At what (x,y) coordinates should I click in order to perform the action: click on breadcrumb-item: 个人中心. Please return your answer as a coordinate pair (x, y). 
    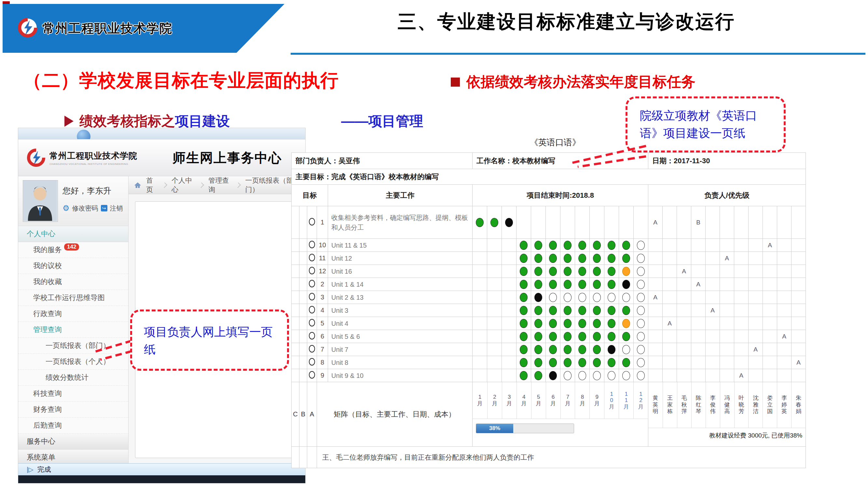
    Looking at the image, I should click on (183, 185).